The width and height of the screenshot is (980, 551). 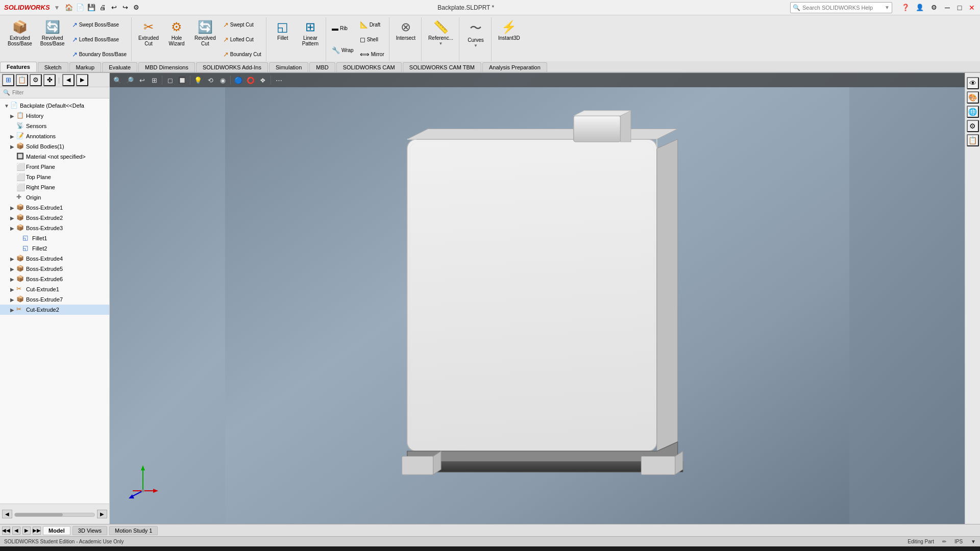 I want to click on qat-options: ⚙, so click(x=136, y=8).